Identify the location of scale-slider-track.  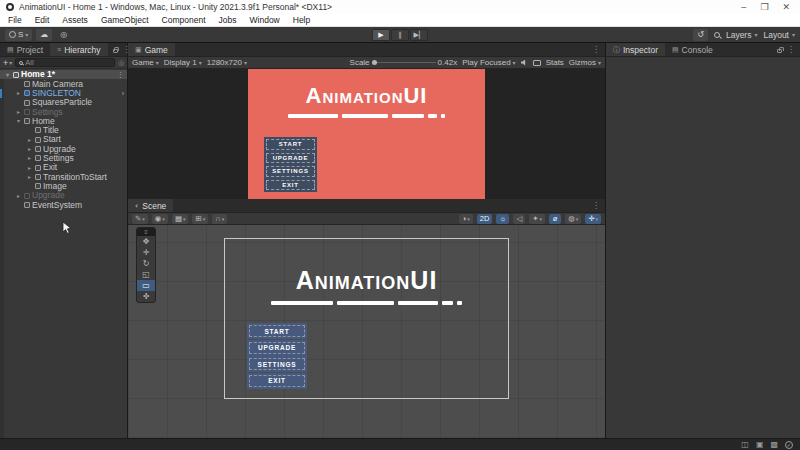
(404, 62).